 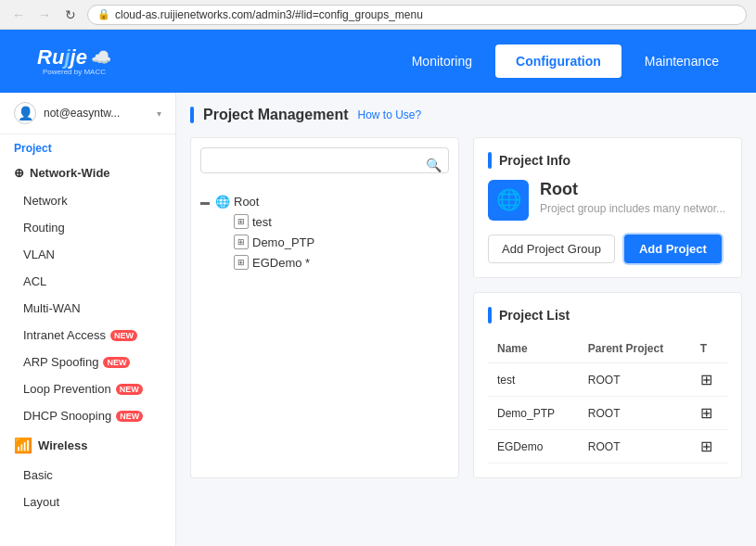 I want to click on search-icon: 🔍, so click(x=434, y=165).